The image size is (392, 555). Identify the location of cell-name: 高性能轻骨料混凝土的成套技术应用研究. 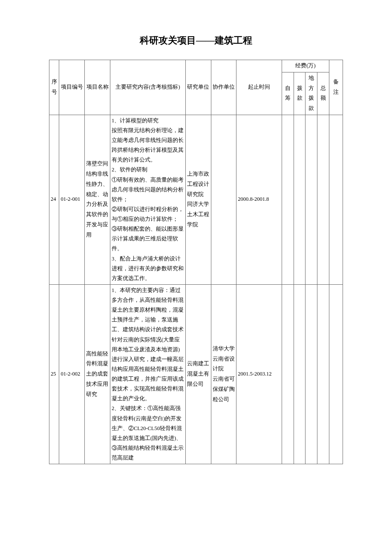
(98, 374).